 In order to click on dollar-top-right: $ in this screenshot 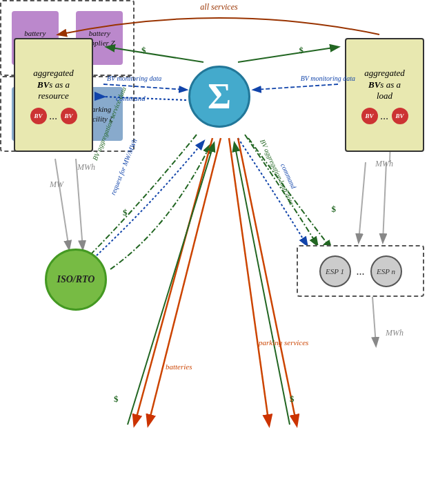, I will do `click(302, 50)`.